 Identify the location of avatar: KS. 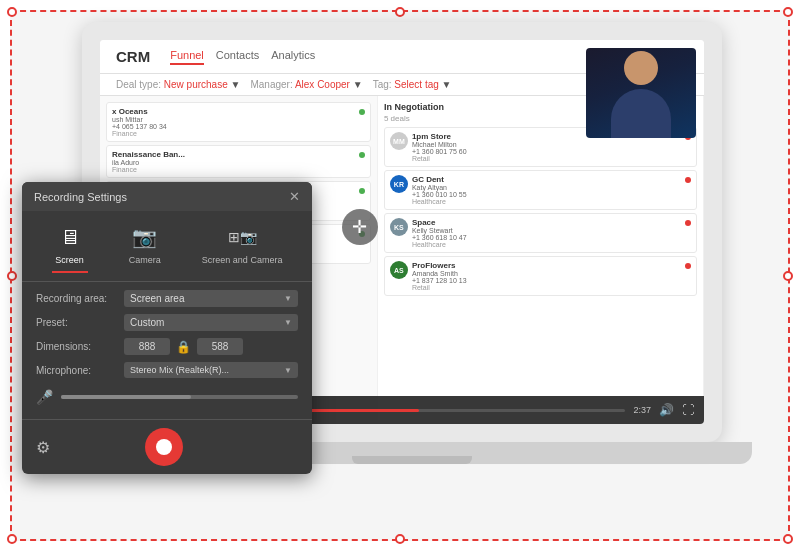
(399, 227).